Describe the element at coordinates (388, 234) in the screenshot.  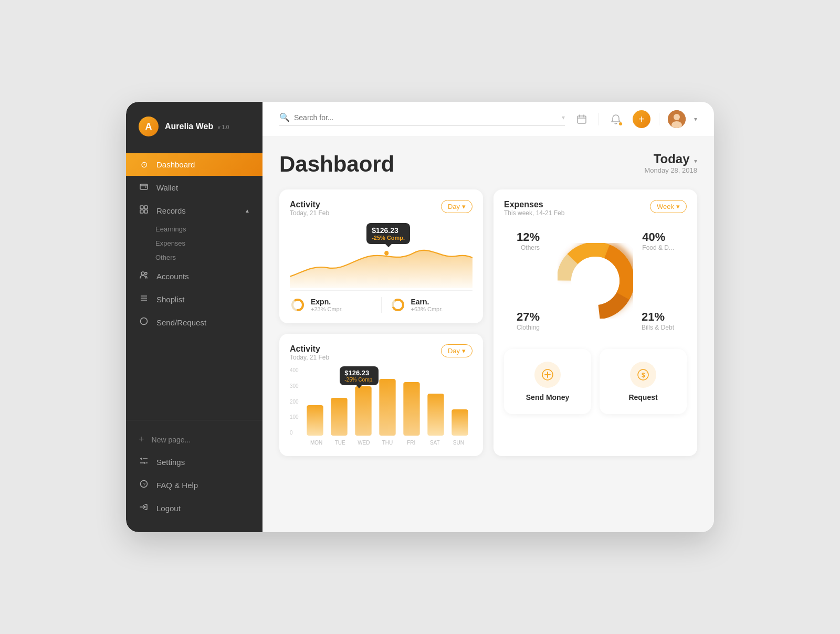
I see `activity-tooltip: $126.23 -25% Comp.` at that location.